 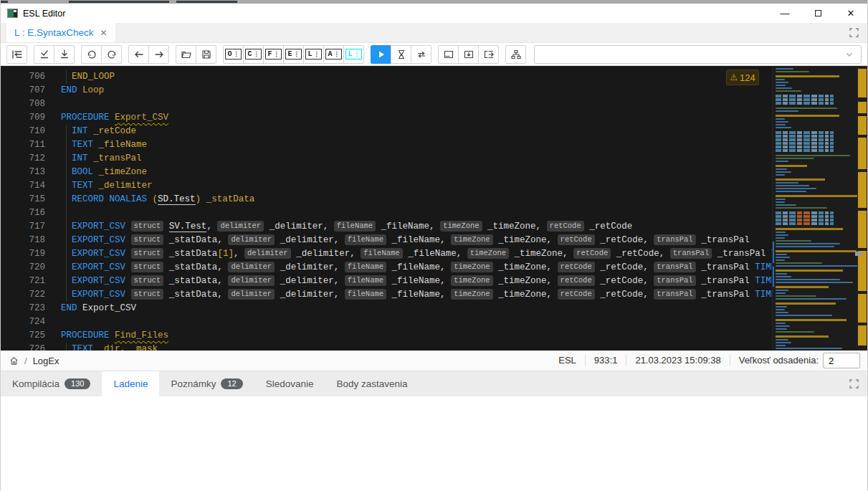 What do you see at coordinates (234, 54) in the screenshot?
I see `o-list-button: O⋮` at bounding box center [234, 54].